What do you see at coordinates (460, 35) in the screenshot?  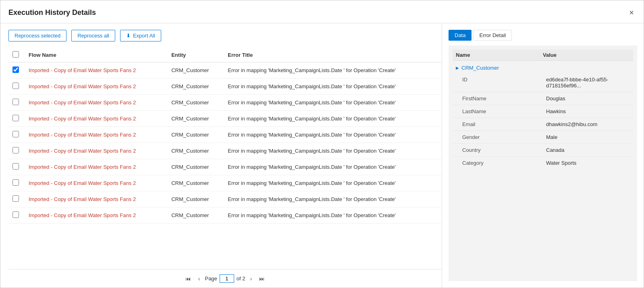 I see `tab-data: Data` at bounding box center [460, 35].